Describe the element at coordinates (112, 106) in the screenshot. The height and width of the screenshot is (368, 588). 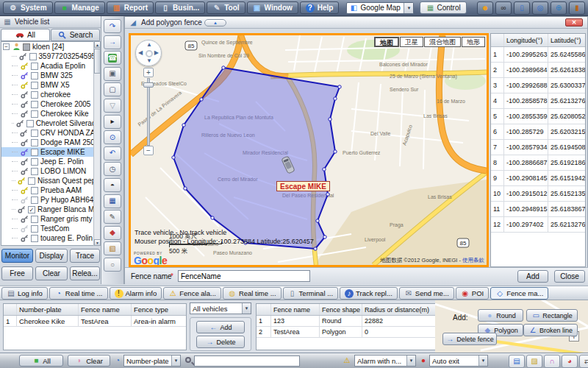
I see `filter-button: ▽` at that location.